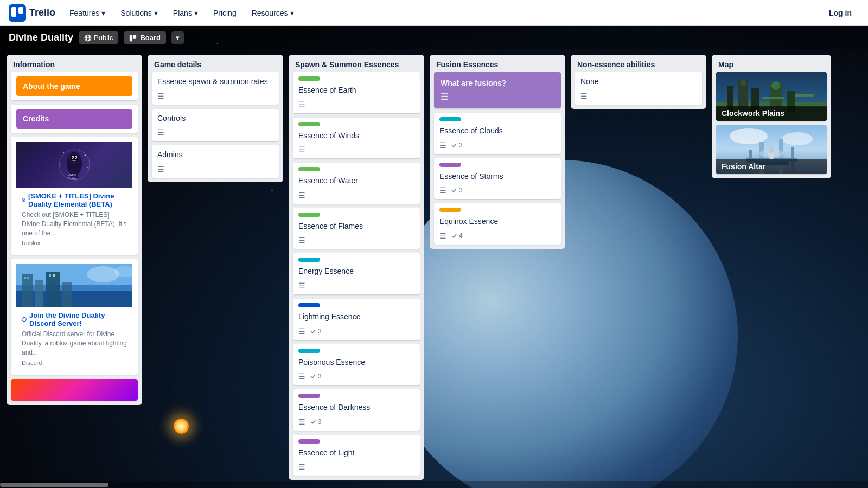 This screenshot has height=488, width=868. What do you see at coordinates (215, 88) in the screenshot?
I see `card-essence-spawn: Essence spawn & summon rates ☰` at bounding box center [215, 88].